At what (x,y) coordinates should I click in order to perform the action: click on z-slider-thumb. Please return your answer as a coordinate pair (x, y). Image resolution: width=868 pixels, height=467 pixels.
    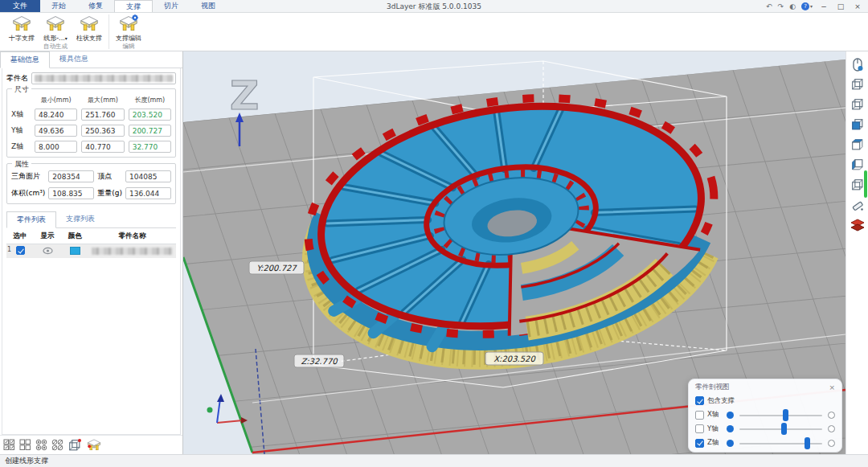
    Looking at the image, I should click on (807, 444).